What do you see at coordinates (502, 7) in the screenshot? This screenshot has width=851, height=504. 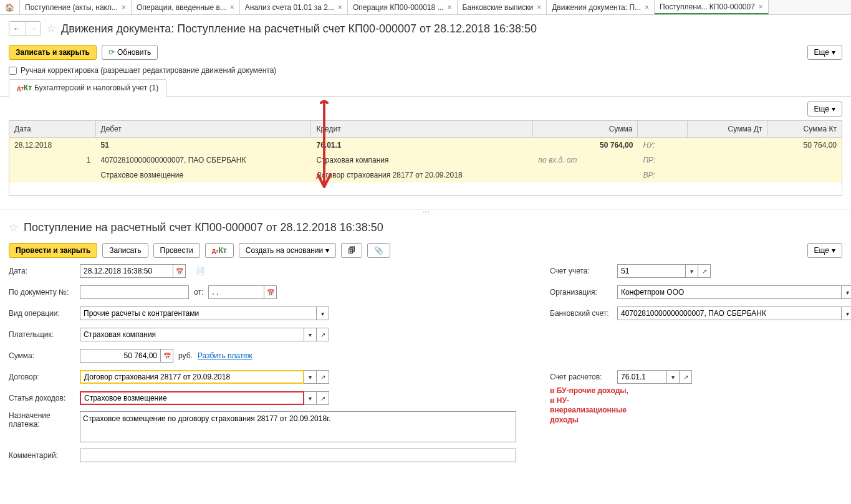 I see `tab-4: Банковские выписки×` at bounding box center [502, 7].